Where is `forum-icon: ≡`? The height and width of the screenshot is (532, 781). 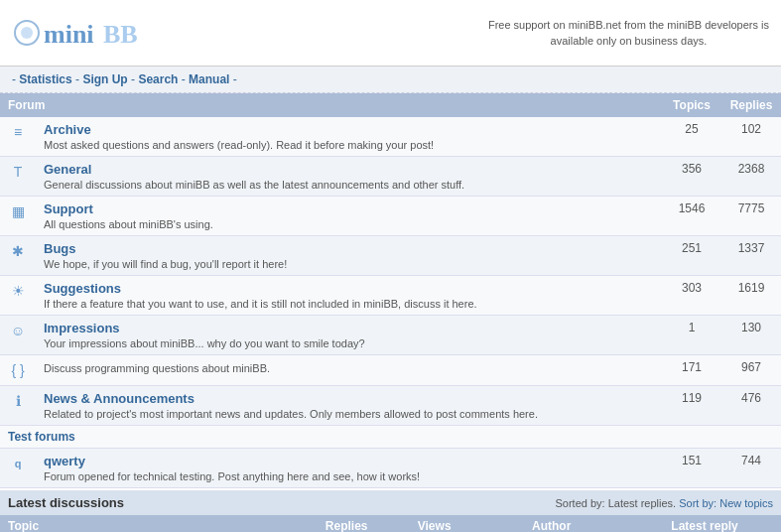
forum-icon: ≡ is located at coordinates (18, 132).